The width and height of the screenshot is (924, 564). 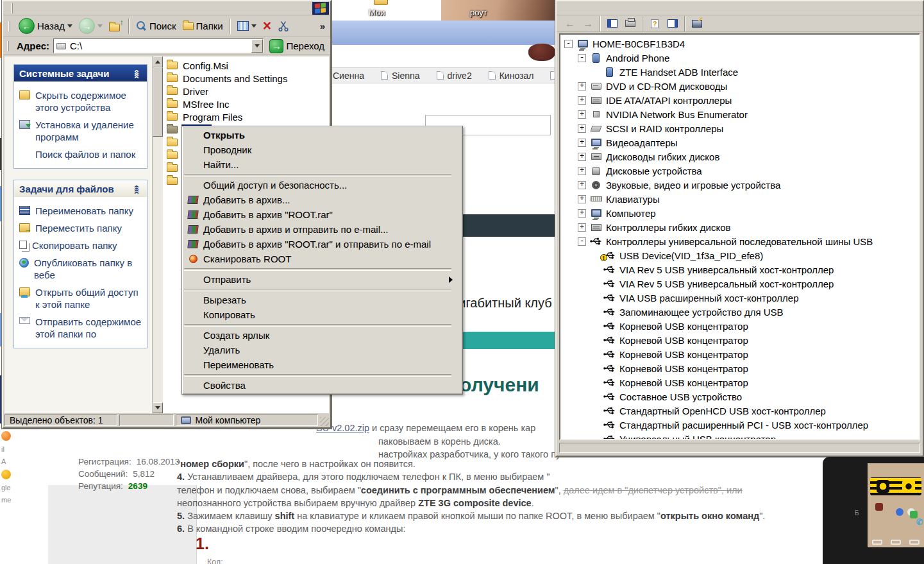 What do you see at coordinates (322, 300) in the screenshot?
I see `context-menu-item: Вырезать` at bounding box center [322, 300].